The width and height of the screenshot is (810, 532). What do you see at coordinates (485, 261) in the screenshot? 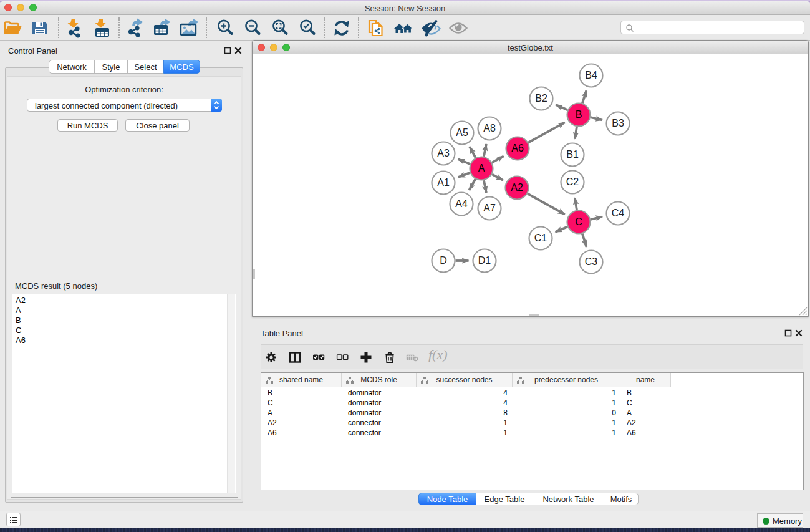
I see `svg-text: D1` at bounding box center [485, 261].